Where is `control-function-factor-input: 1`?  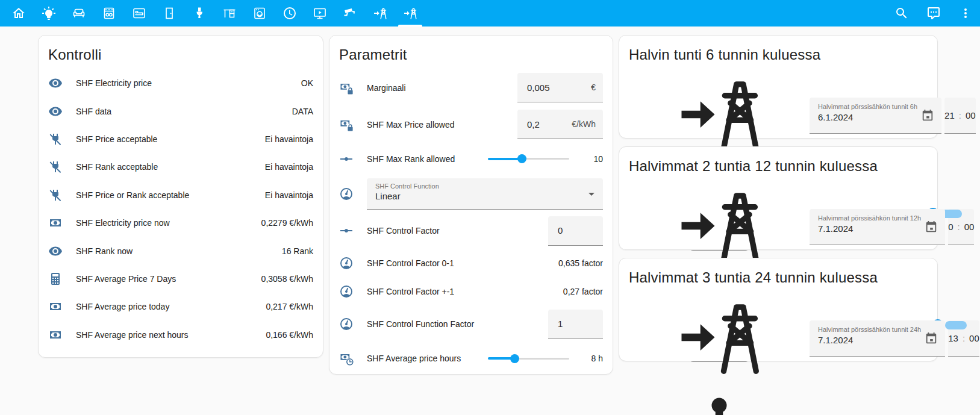
control-function-factor-input: 1 is located at coordinates (576, 324).